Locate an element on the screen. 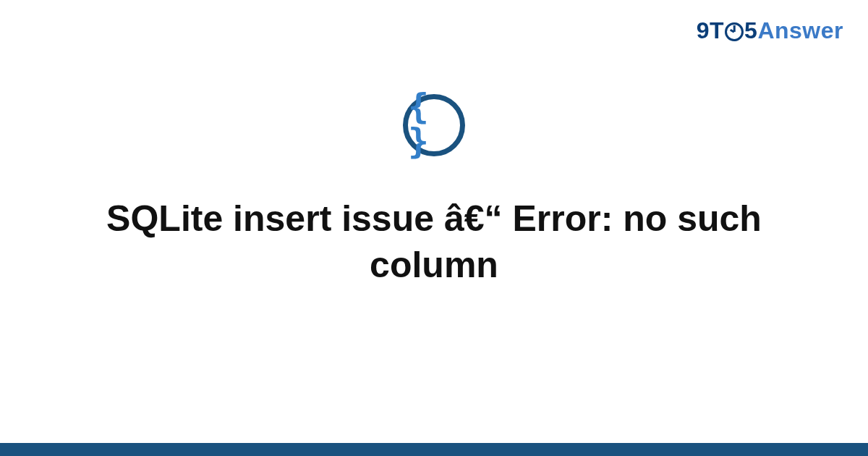 Image resolution: width=868 pixels, height=456 pixels. logo-nine: 9 is located at coordinates (703, 30).